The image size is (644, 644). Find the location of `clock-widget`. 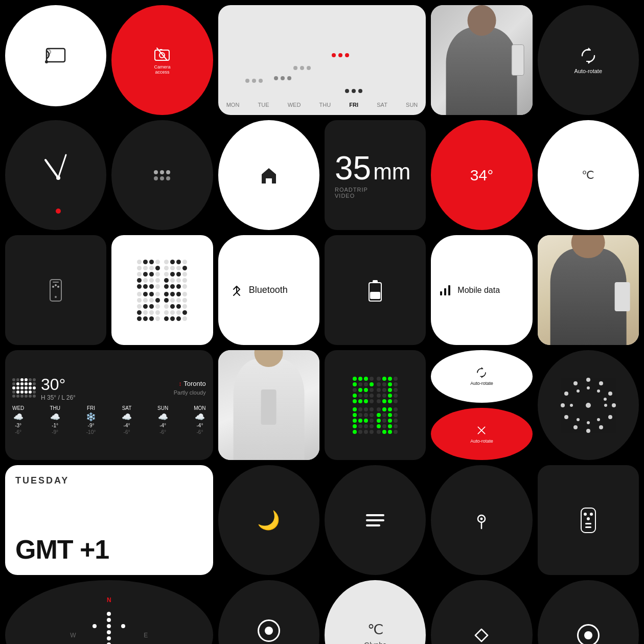

clock-widget is located at coordinates (56, 175).